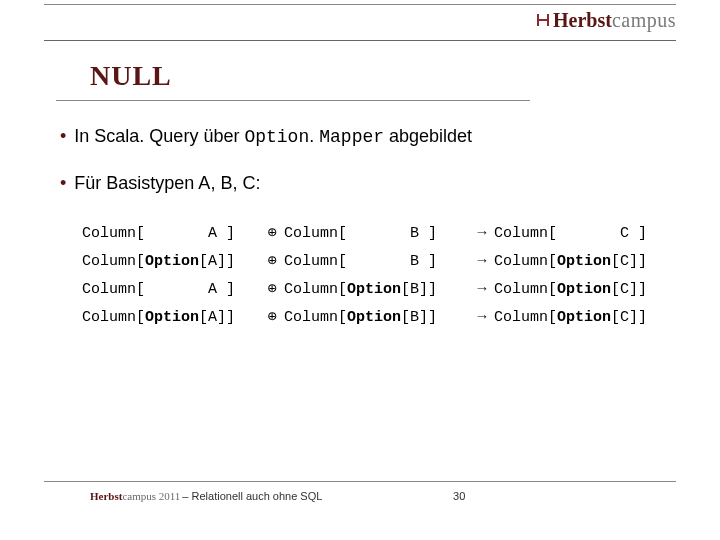  I want to click on table-row: Column[Option[A]] ⊕ Column[Option[B]] → …, so click(381, 318).